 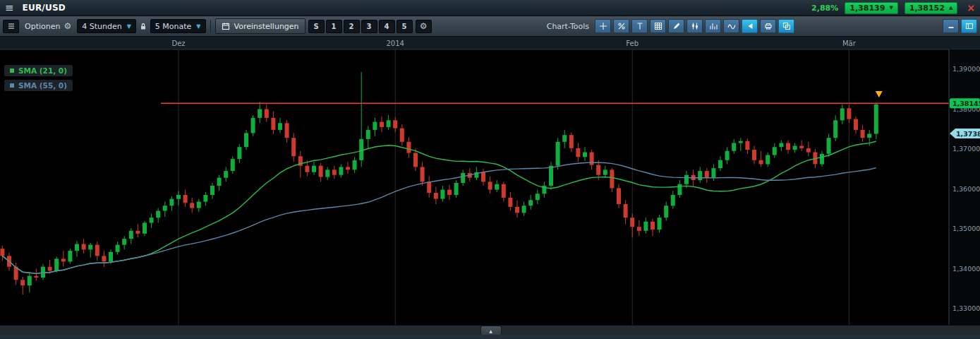 What do you see at coordinates (351, 27) in the screenshot?
I see `preset-2-button: 2` at bounding box center [351, 27].